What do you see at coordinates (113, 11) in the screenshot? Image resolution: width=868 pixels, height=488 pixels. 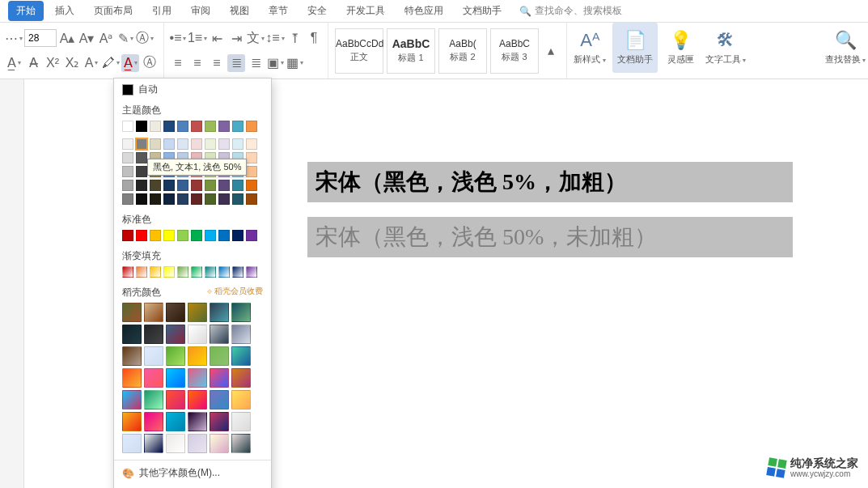 I see `tab-layout: 页面布局` at bounding box center [113, 11].